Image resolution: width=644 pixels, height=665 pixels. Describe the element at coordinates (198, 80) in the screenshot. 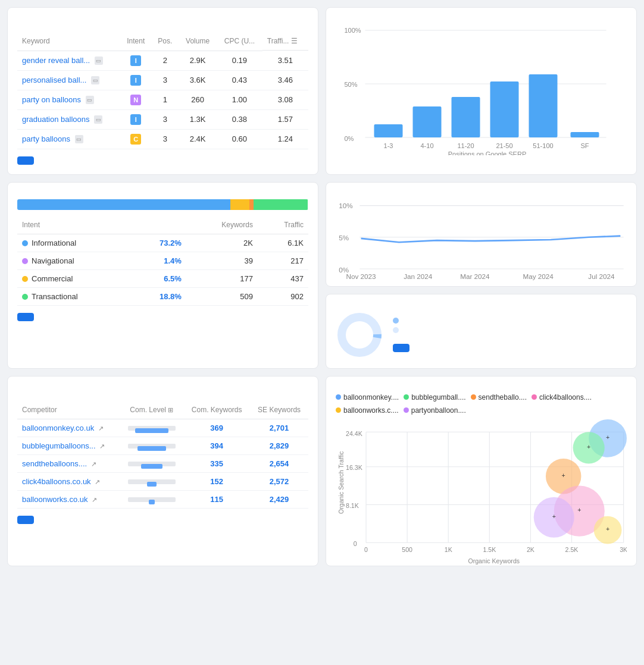

I see `volume-cell: 3.6K` at that location.